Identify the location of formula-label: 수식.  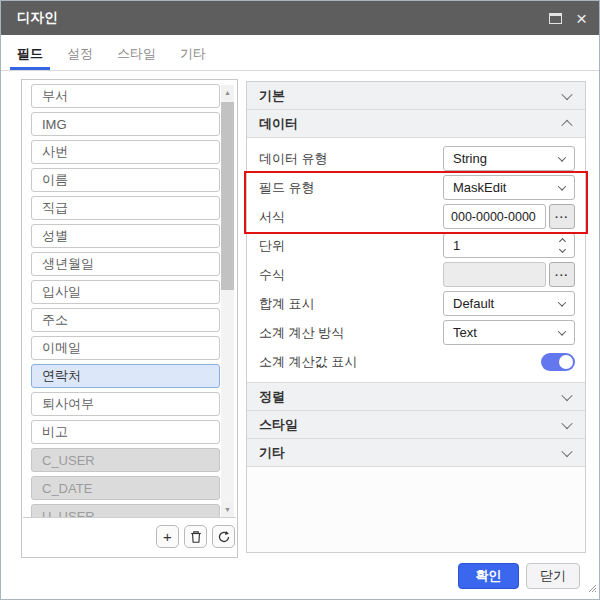
(351, 275).